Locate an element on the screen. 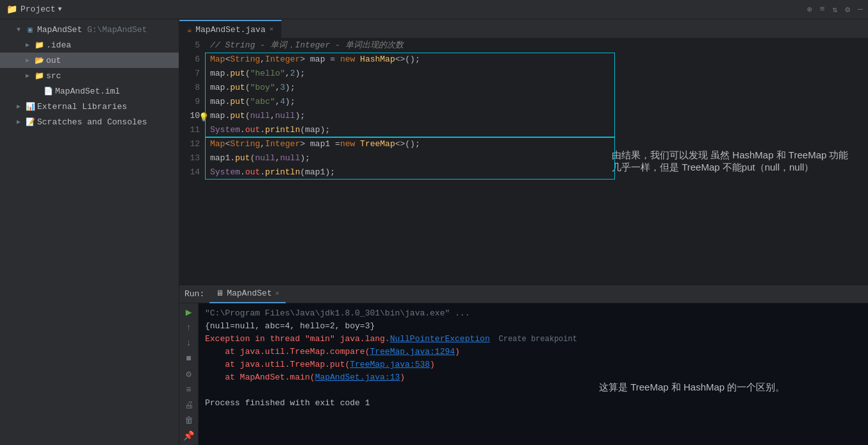 The height and width of the screenshot is (445, 868). tree-label-mapandset: MapAndSet is located at coordinates (60, 29).